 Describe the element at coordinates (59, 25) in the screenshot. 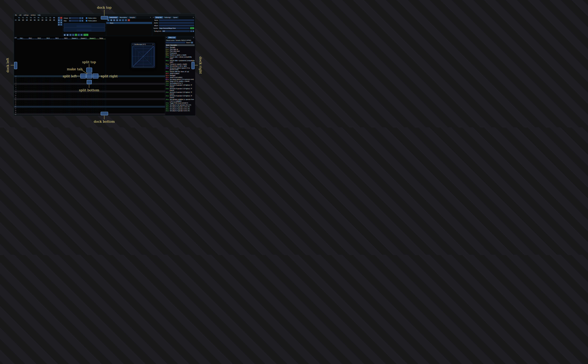

I see `order-change-all-button: ⇄` at that location.